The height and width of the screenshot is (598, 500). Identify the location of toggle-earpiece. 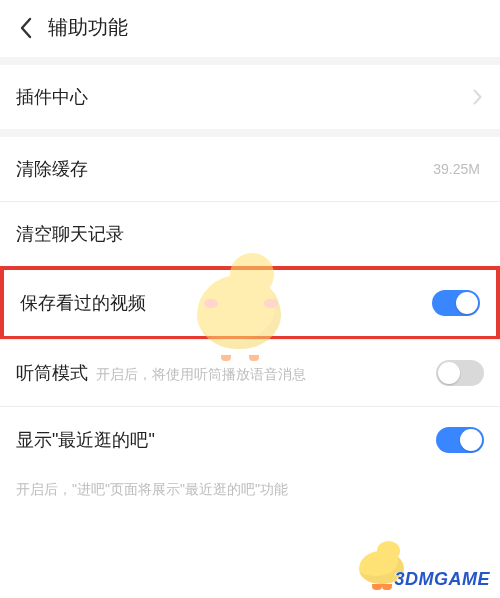
(460, 373).